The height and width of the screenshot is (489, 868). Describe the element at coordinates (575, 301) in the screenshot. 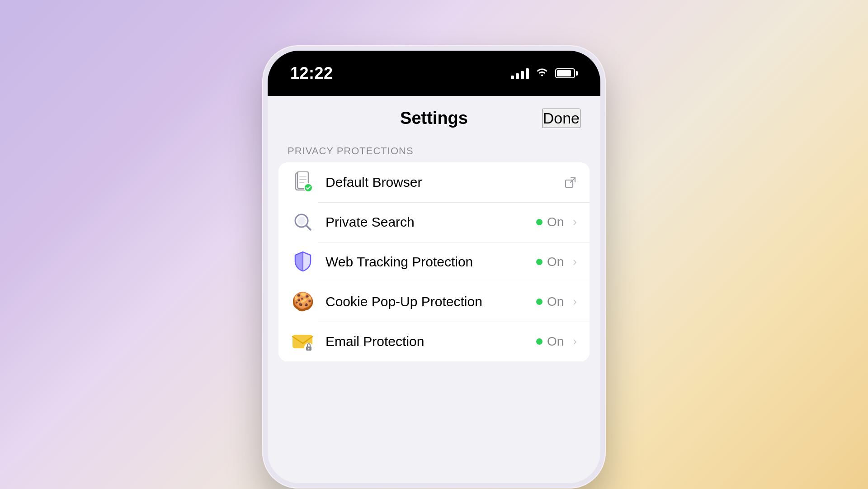

I see `cookie-chevron: ›` at that location.